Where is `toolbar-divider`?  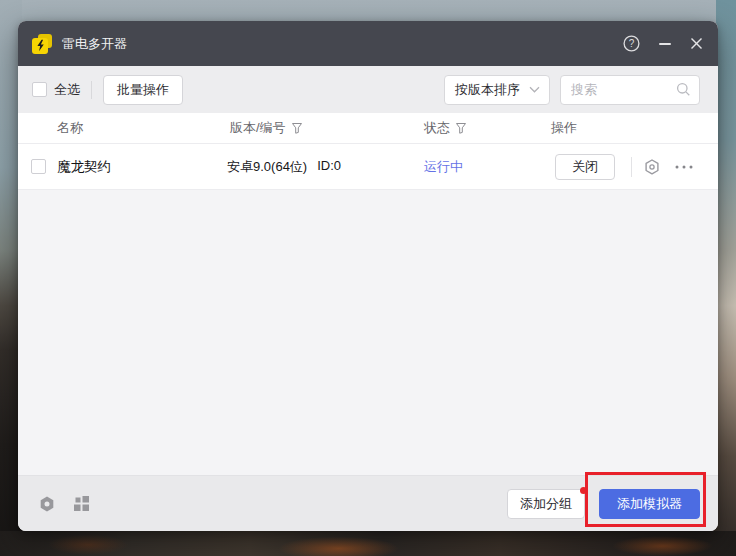
toolbar-divider is located at coordinates (92, 90).